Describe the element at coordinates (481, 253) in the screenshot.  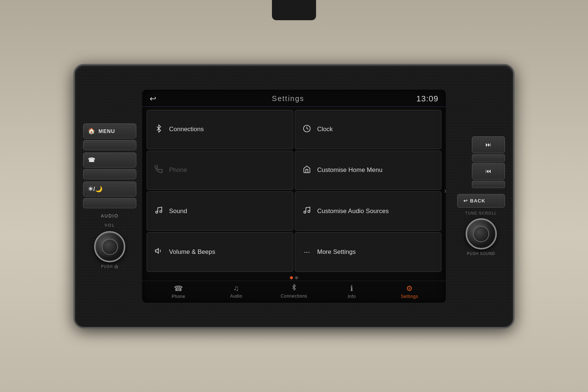
I see `push-sound-label: PUSH SOUND` at that location.